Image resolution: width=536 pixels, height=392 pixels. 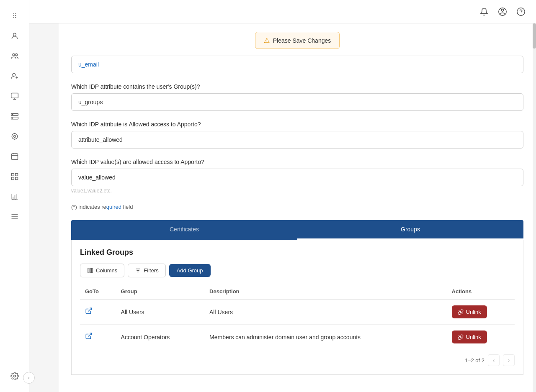 What do you see at coordinates (326, 337) in the screenshot?
I see `group-desc-row2: Members can administer domain user and g…` at bounding box center [326, 337].